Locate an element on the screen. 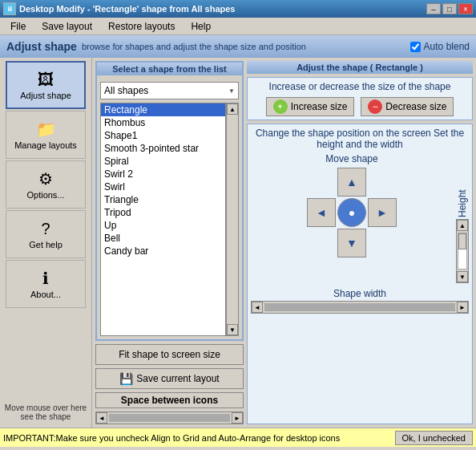 This screenshot has height=450, width=476. save-layout-button: 💾 Save current layout is located at coordinates (170, 379).